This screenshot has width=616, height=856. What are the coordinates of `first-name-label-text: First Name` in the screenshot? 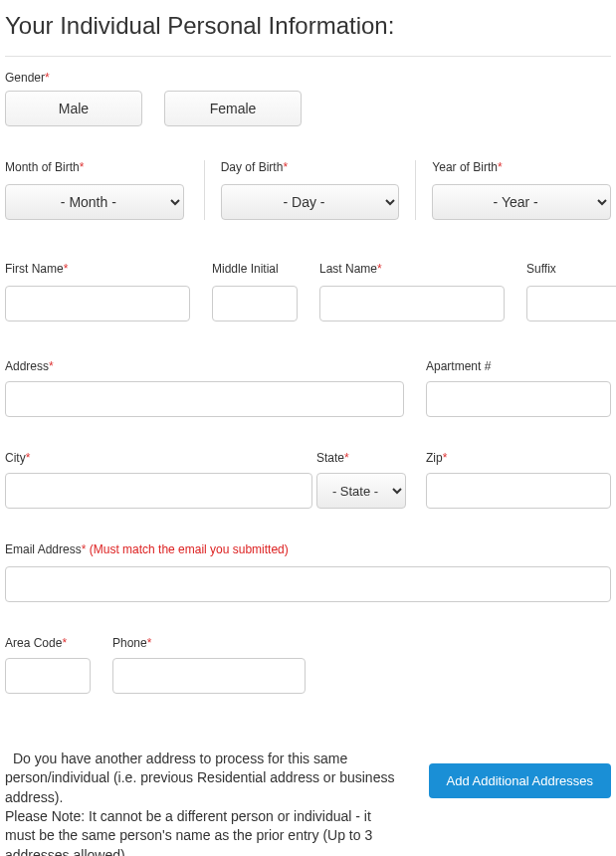 It's located at (34, 269).